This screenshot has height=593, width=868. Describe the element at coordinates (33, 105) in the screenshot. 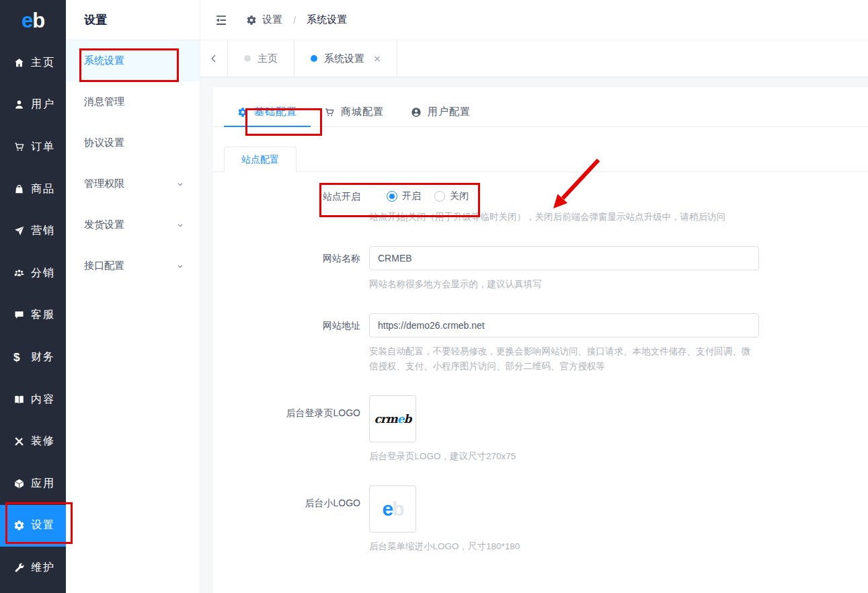

I see `sidebar-item-user: 用户` at that location.